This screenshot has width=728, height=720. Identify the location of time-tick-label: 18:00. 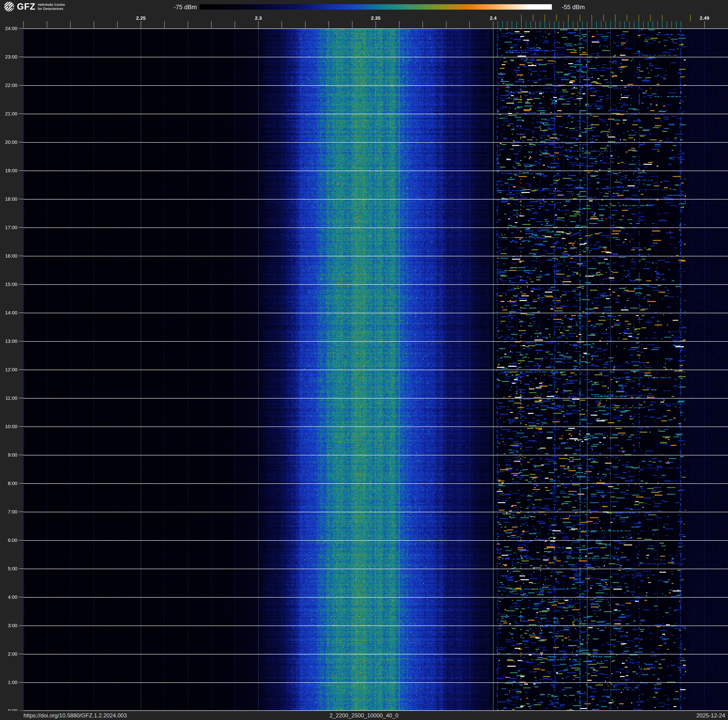
(9, 199).